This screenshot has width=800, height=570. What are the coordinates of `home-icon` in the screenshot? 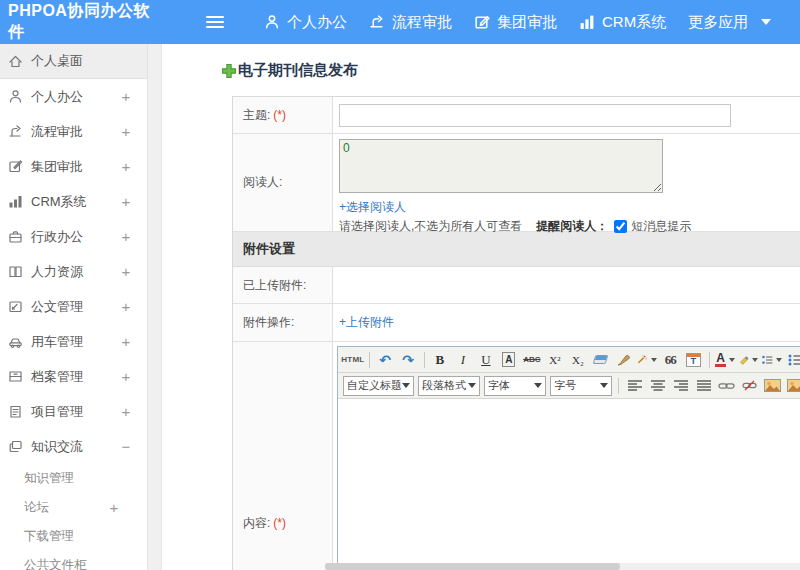 It's located at (16, 62).